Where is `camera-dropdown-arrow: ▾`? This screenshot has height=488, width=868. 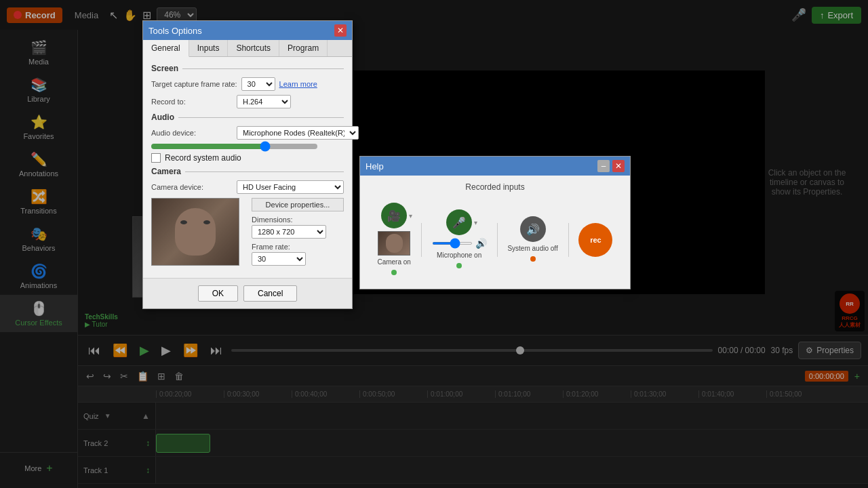
camera-dropdown-arrow: ▾ is located at coordinates (411, 216).